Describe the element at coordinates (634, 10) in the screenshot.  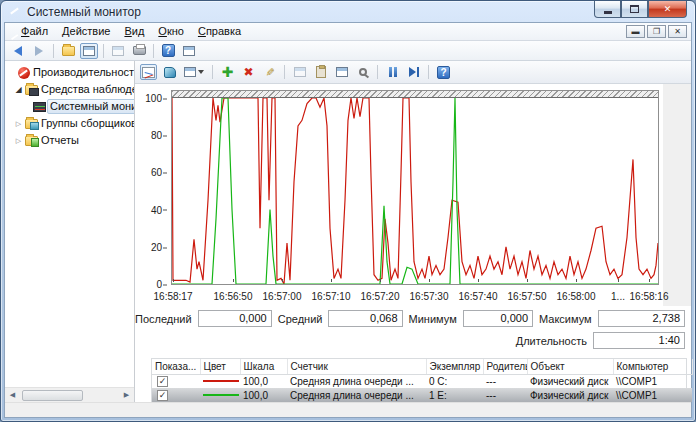
I see `maximize-button` at that location.